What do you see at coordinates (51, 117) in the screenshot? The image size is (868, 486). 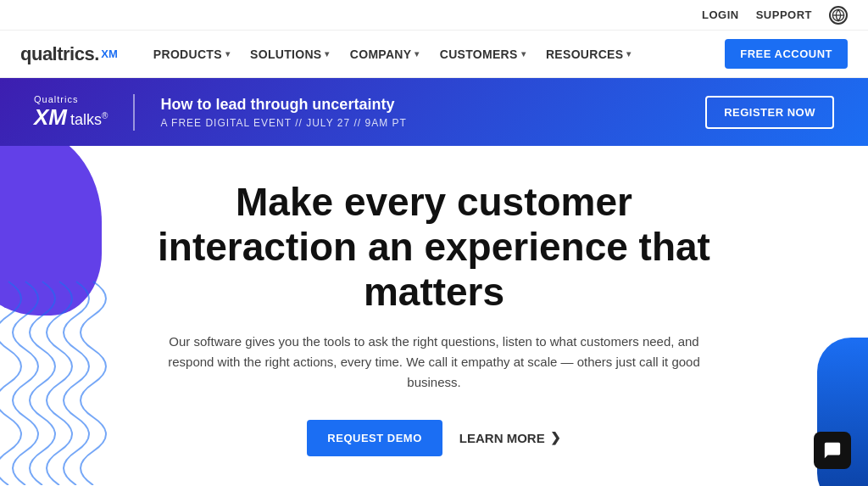 I see `banner-xm-text: XM` at bounding box center [51, 117].